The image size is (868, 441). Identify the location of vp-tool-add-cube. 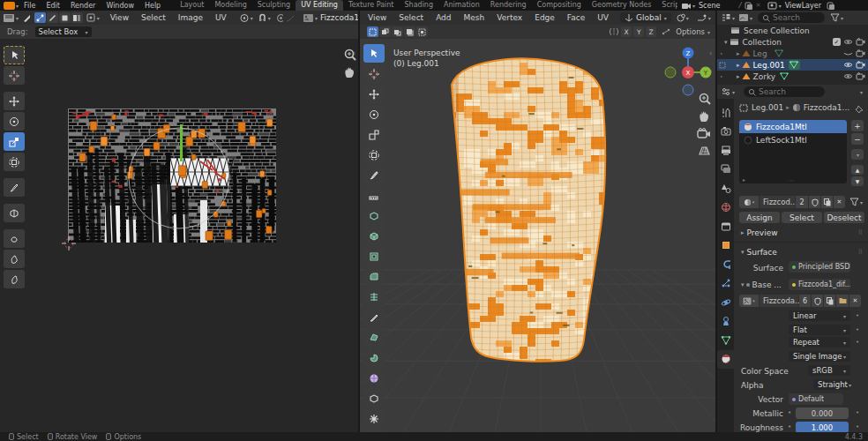
(374, 215).